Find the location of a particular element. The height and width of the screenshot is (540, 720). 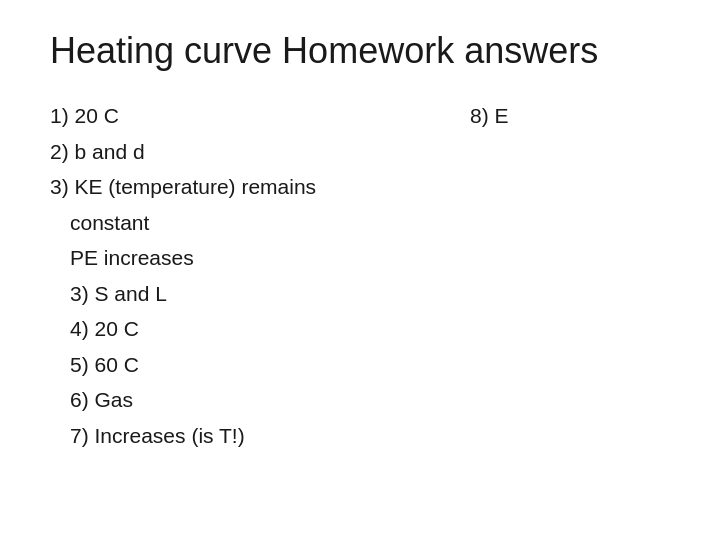

list-item: PE increases is located at coordinates (260, 258).